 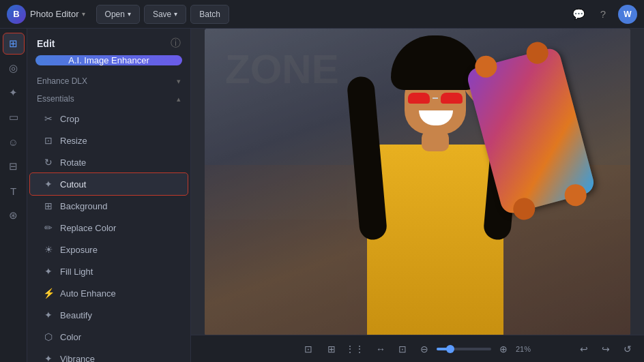 What do you see at coordinates (109, 60) in the screenshot?
I see `ai-enhancer-button: A.I. Image Enhancer` at bounding box center [109, 60].